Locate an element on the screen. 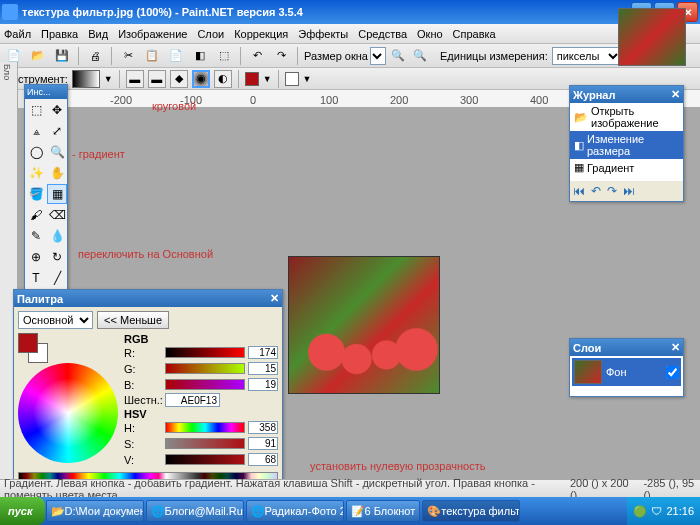  menu-view: Вид is located at coordinates (98, 34).